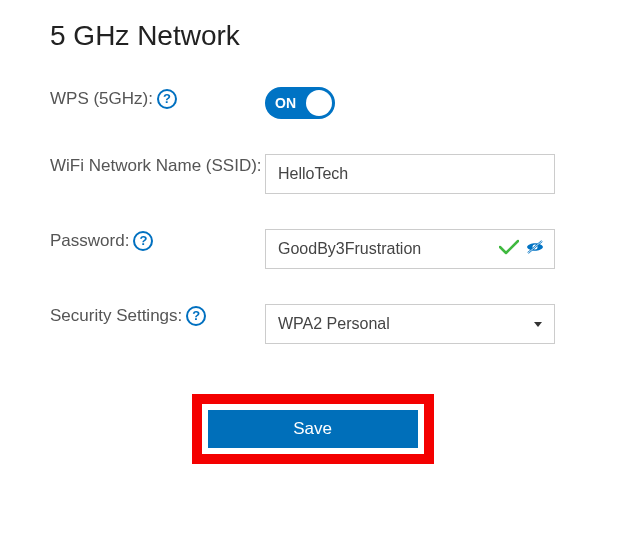 The height and width of the screenshot is (544, 625). I want to click on password-row: Password: ?, so click(312, 249).